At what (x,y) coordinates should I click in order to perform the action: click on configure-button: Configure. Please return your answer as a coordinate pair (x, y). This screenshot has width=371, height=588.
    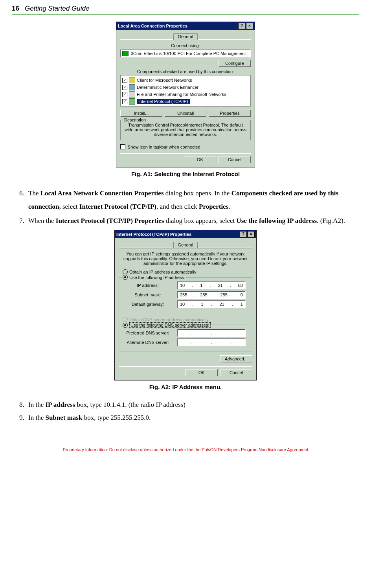
    Looking at the image, I should click on (235, 63).